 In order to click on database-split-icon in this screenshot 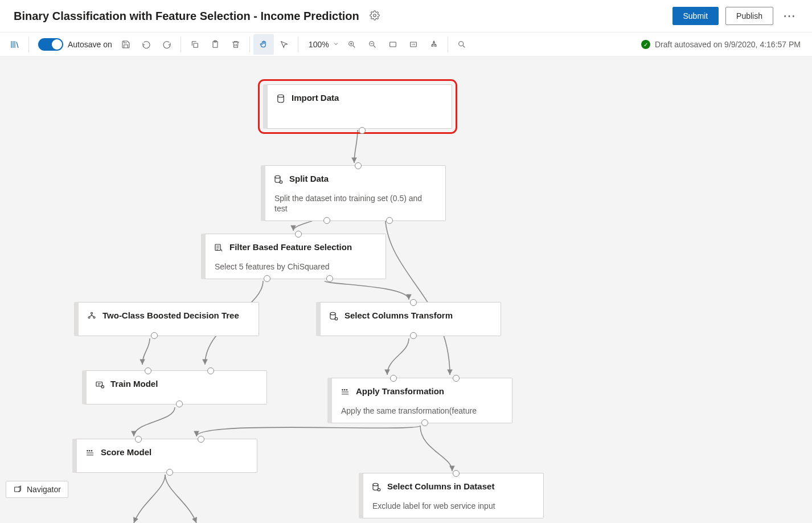, I will do `click(278, 180)`.